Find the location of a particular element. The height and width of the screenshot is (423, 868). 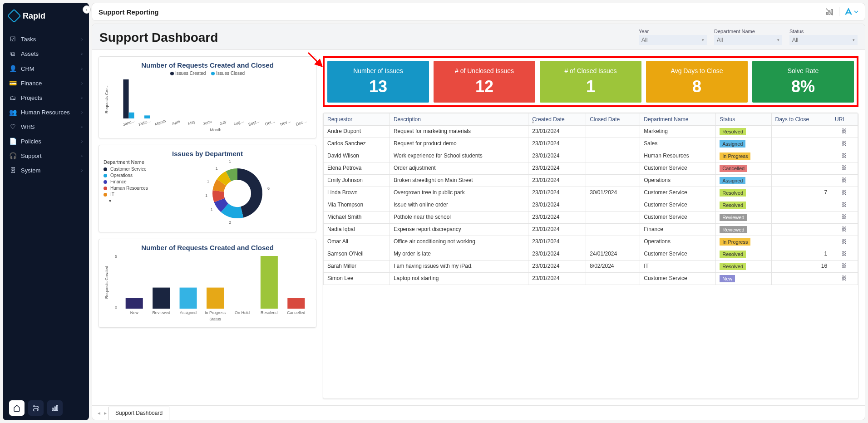

table-header: URL is located at coordinates (844, 120).